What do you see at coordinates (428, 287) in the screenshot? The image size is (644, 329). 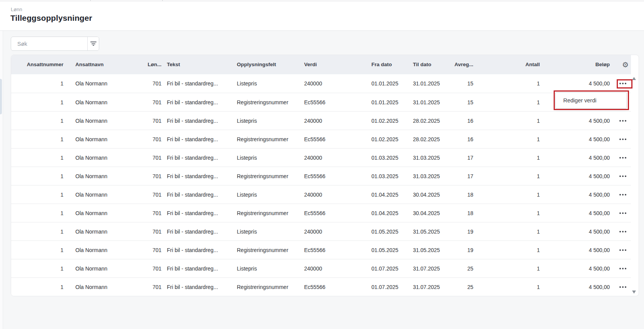 I see `cell-til_dato: 31.07.2025` at bounding box center [428, 287].